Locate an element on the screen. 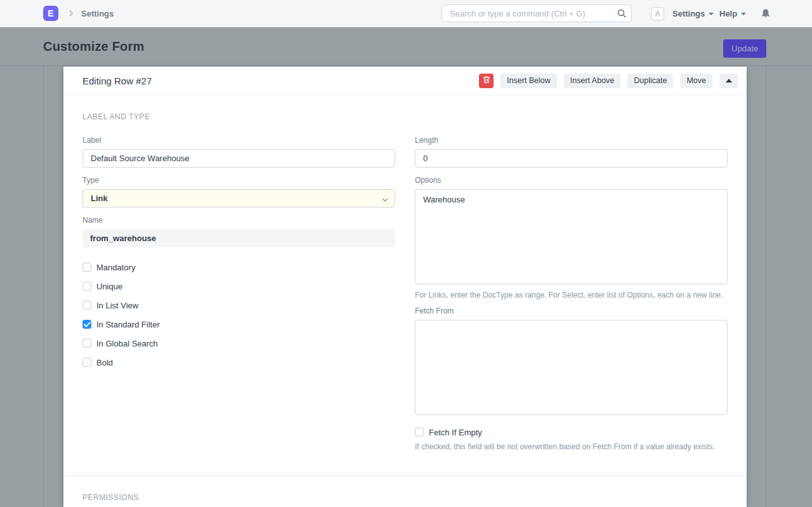 This screenshot has height=507, width=812. field-label-caption: Label is located at coordinates (239, 140).